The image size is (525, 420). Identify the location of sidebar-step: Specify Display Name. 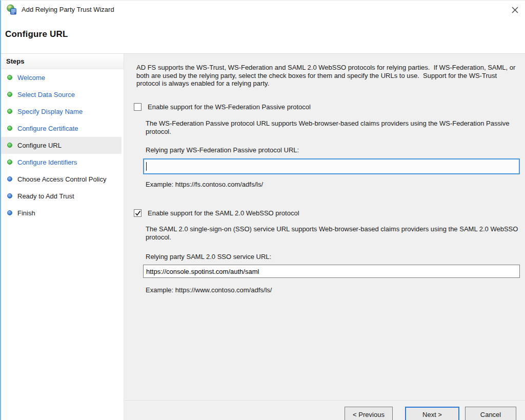
(63, 112).